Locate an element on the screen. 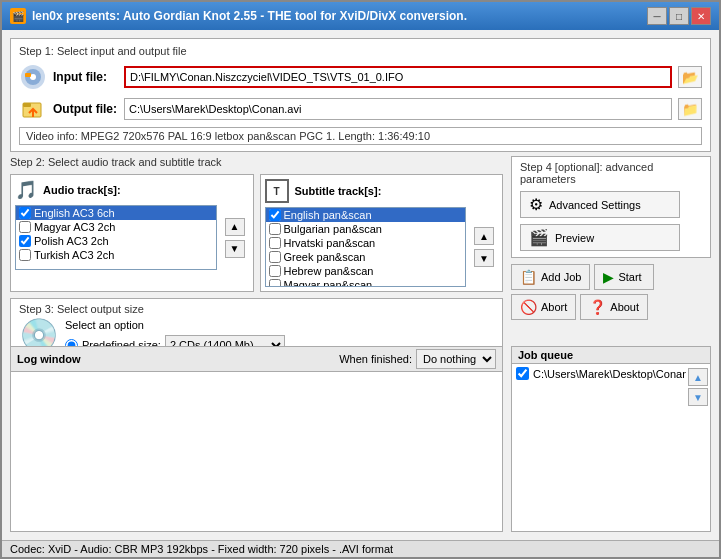  list-item: C:\Users\Marek\Desktop\Conan.avi is located at coordinates (599, 374).